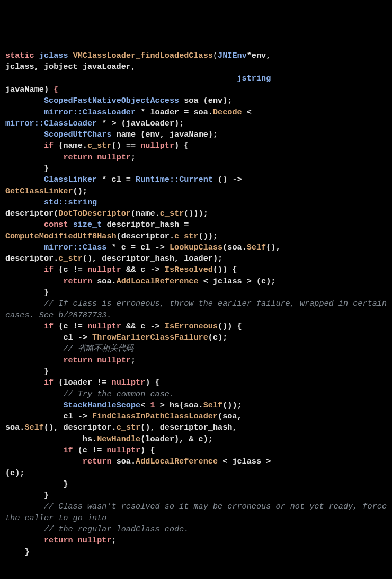 The height and width of the screenshot is (579, 392). What do you see at coordinates (232, 56) in the screenshot?
I see `type-jnienv: JNIEnv` at bounding box center [232, 56].